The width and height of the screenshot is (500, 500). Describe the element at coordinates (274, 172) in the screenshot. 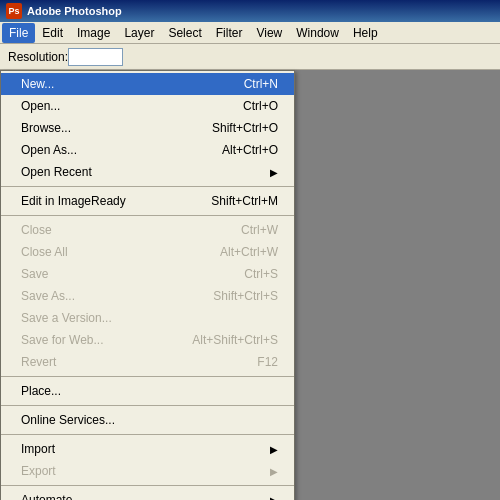

I see `submenu-arrow-open-recent: ▶` at that location.